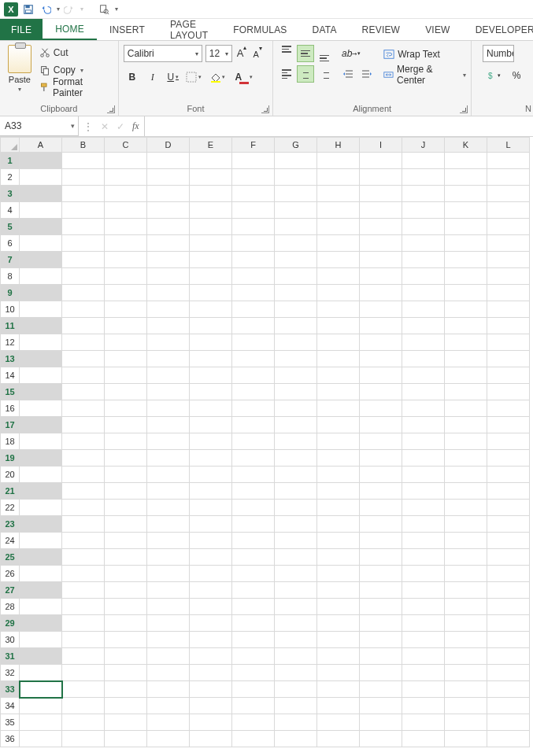  What do you see at coordinates (509, 260) in the screenshot?
I see `cell-L7` at bounding box center [509, 260].